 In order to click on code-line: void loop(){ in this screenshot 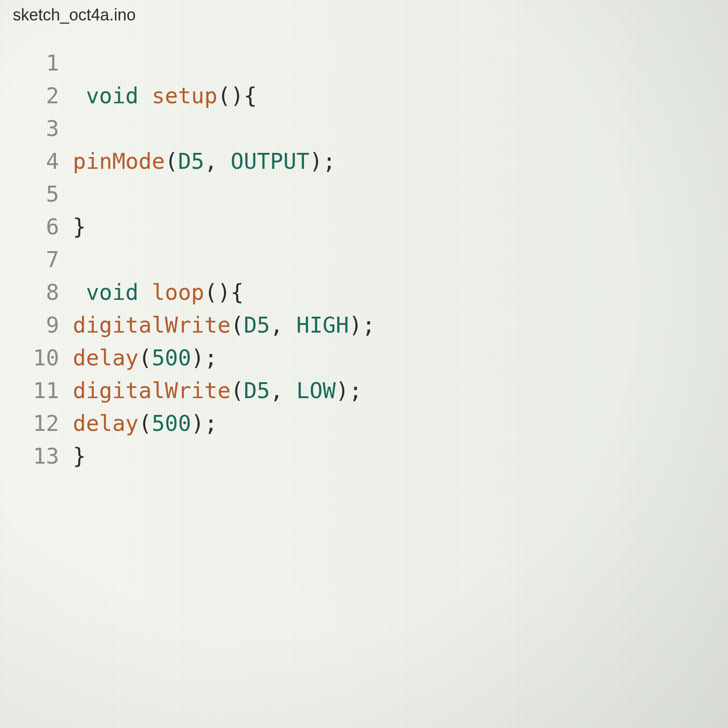, I will do `click(400, 292)`.